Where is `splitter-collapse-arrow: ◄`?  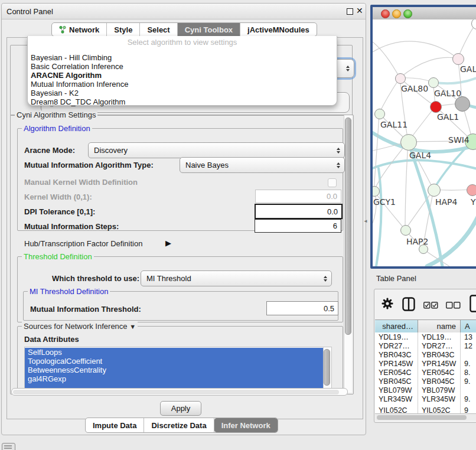 splitter-collapse-arrow: ◄ is located at coordinates (366, 221).